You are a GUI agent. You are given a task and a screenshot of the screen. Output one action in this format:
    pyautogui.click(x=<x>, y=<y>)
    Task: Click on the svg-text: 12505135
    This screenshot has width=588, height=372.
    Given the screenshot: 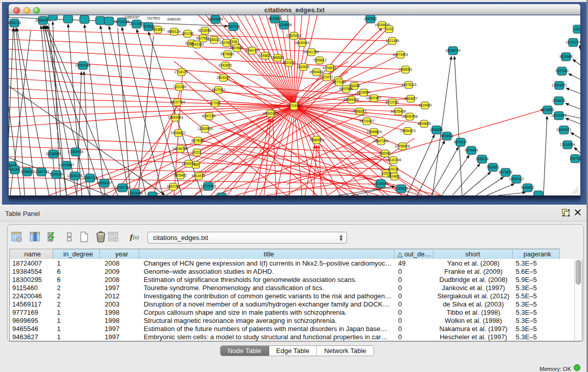 What is the action you would take?
    pyautogui.click(x=75, y=176)
    